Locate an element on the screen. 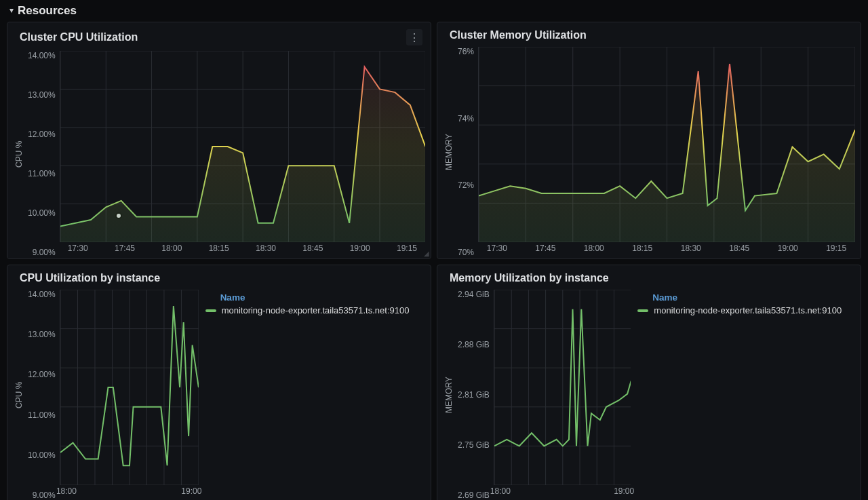 The height and width of the screenshot is (500, 868). panel-title: CPU Utilization by instance is located at coordinates (90, 278).